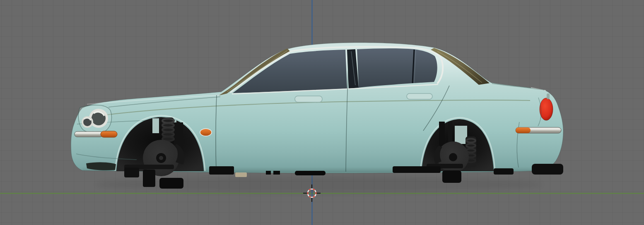 The image size is (644, 225). I want to click on front-door-handle, so click(309, 99).